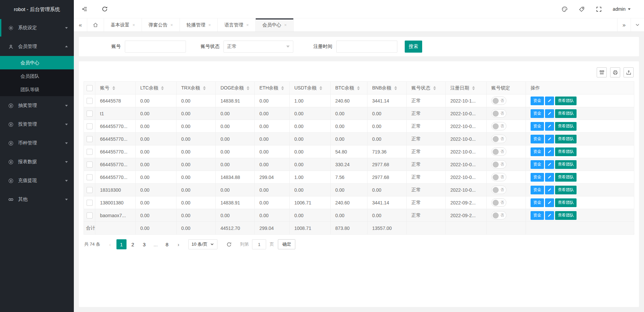  I want to click on column-header-账号状态: 账号状态, so click(426, 88).